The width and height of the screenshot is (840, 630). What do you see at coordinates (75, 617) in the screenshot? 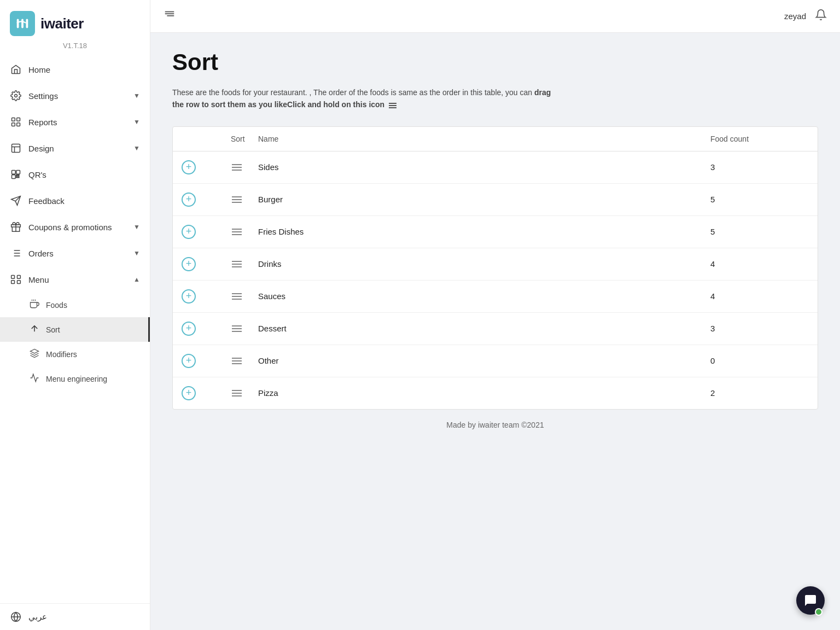
I see `sidebar-item-language: عربي` at bounding box center [75, 617].